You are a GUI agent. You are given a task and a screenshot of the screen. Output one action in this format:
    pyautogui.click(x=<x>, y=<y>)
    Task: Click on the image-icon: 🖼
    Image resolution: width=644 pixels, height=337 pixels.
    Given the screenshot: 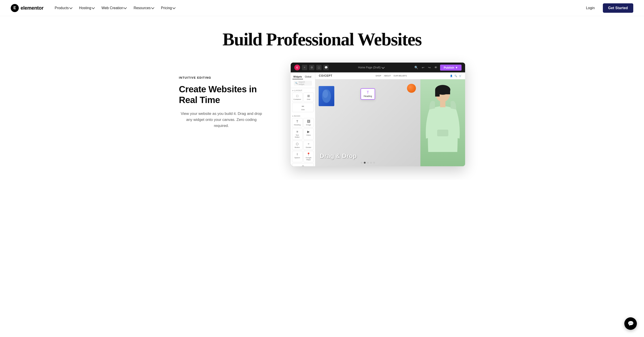 What is the action you would take?
    pyautogui.click(x=308, y=121)
    